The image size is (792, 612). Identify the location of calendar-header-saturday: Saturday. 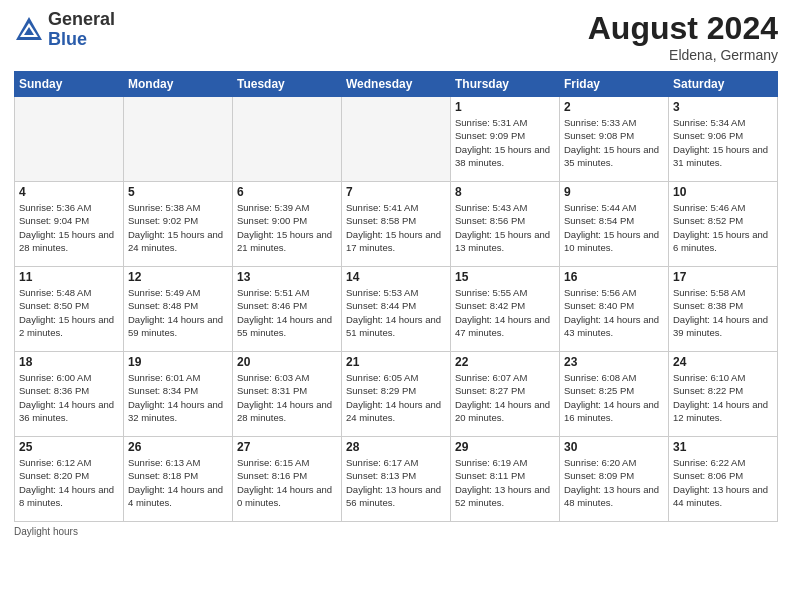
(724, 84).